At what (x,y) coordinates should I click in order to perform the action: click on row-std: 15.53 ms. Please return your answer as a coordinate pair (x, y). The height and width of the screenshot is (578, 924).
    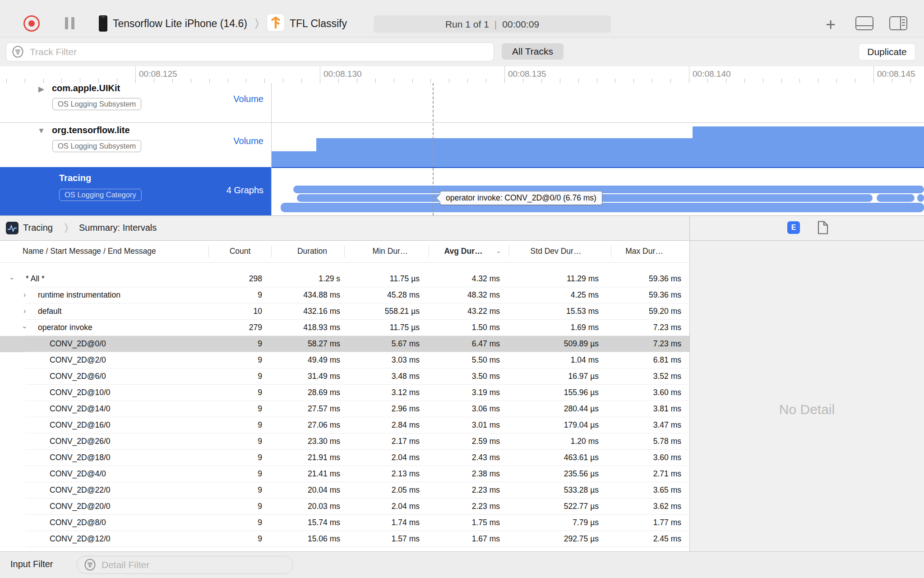
    Looking at the image, I should click on (560, 312).